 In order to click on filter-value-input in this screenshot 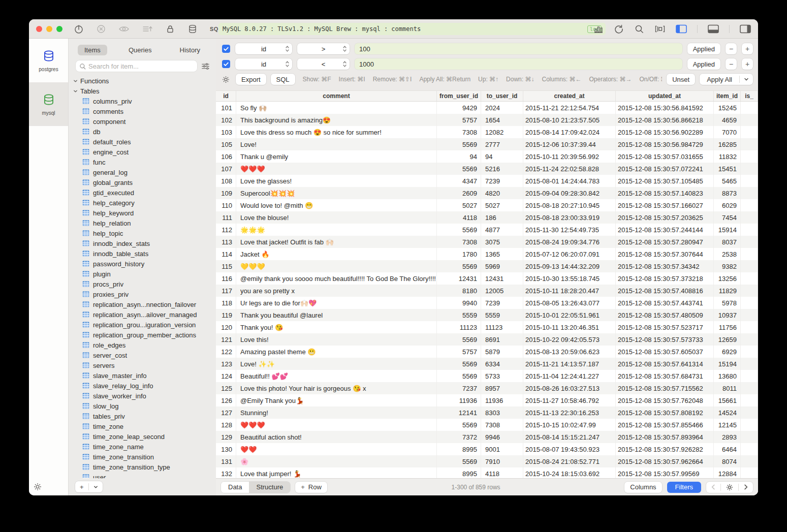, I will do `click(518, 64)`.